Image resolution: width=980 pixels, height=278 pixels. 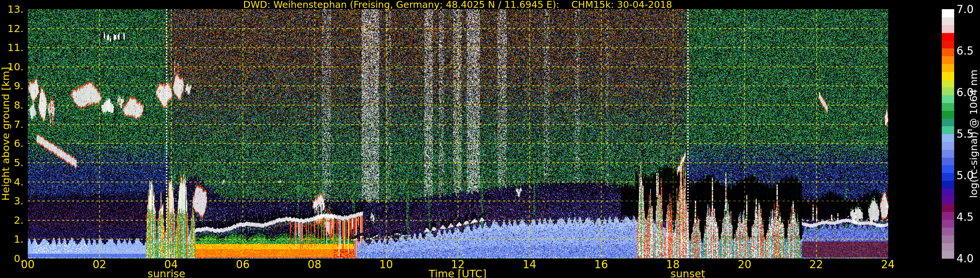 What do you see at coordinates (19, 162) in the screenshot?
I see `y-tick-label: 5.` at bounding box center [19, 162].